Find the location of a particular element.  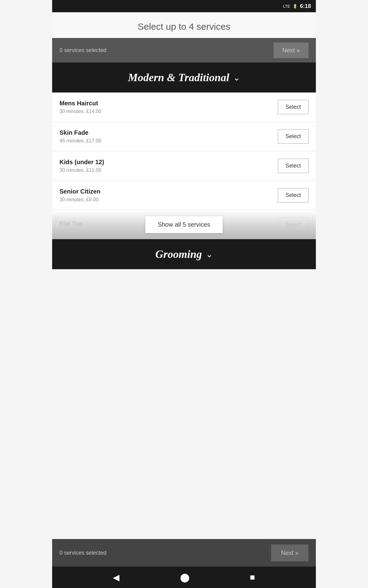

show-all-section: Flat Top Select Show all 5 services is located at coordinates (184, 225).